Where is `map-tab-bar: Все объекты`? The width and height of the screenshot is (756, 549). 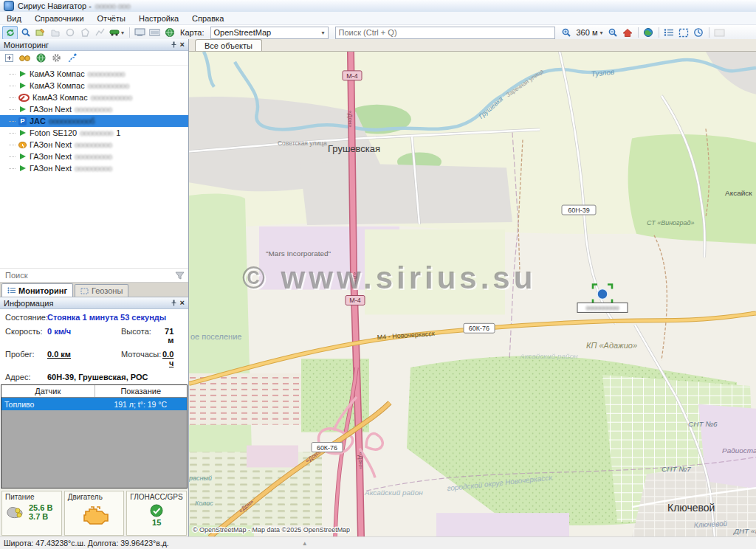 map-tab-bar: Все объекты is located at coordinates (472, 46).